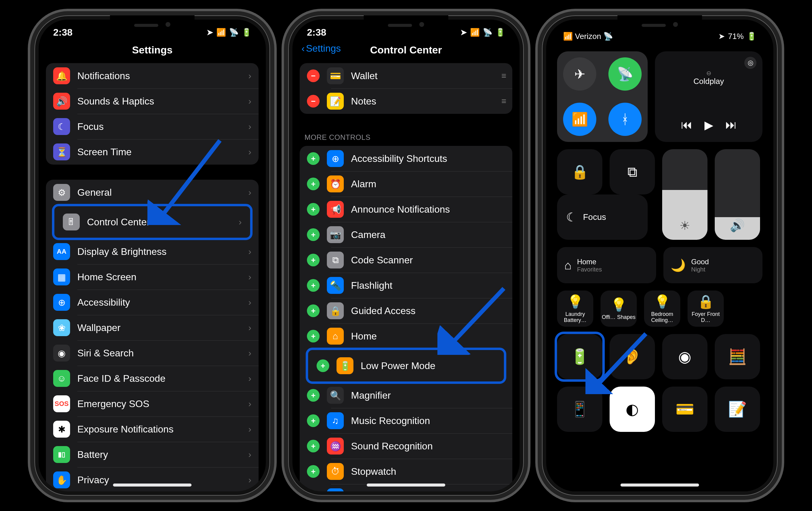 The image size is (812, 511). I want to click on accessory-tile: 🔒Foyer Front D…, so click(705, 309).